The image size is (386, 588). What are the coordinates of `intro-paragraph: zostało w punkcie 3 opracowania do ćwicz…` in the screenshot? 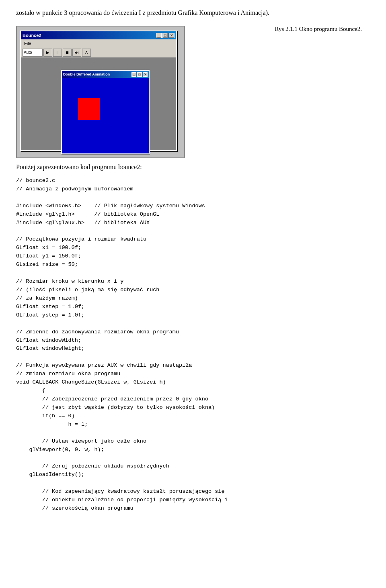 It's located at (193, 13).